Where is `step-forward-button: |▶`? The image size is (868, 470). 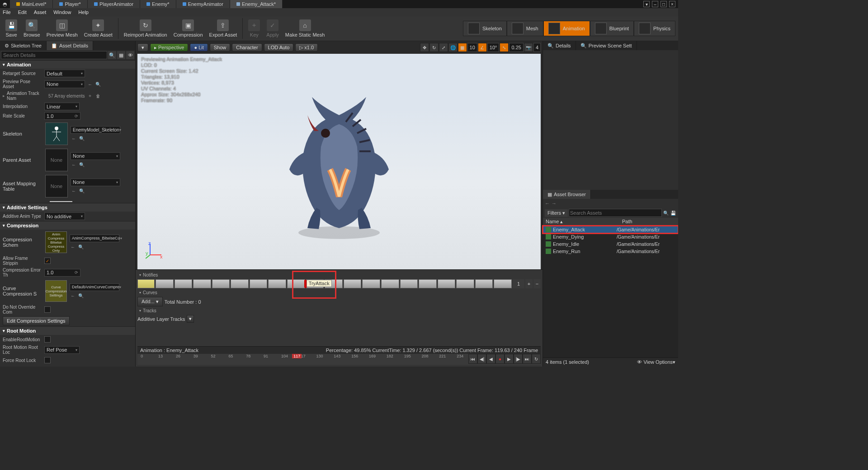 step-forward-button: |▶ is located at coordinates (518, 359).